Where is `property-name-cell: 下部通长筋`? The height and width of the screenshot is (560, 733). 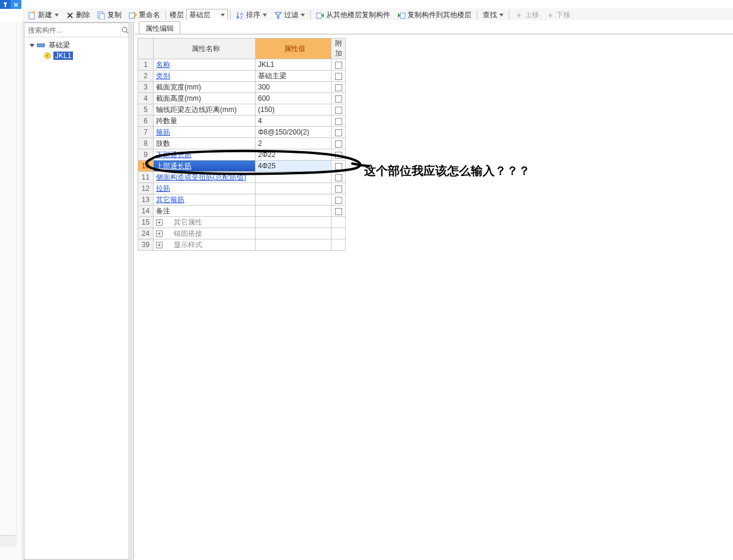 property-name-cell: 下部通长筋 is located at coordinates (205, 155).